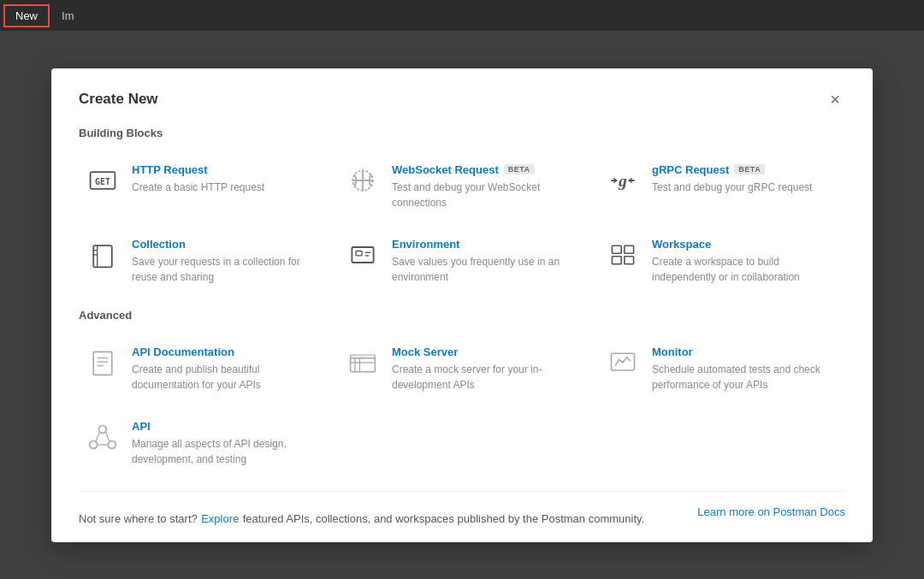 The height and width of the screenshot is (579, 924). What do you see at coordinates (835, 99) in the screenshot?
I see `modal-close-button: ×` at bounding box center [835, 99].